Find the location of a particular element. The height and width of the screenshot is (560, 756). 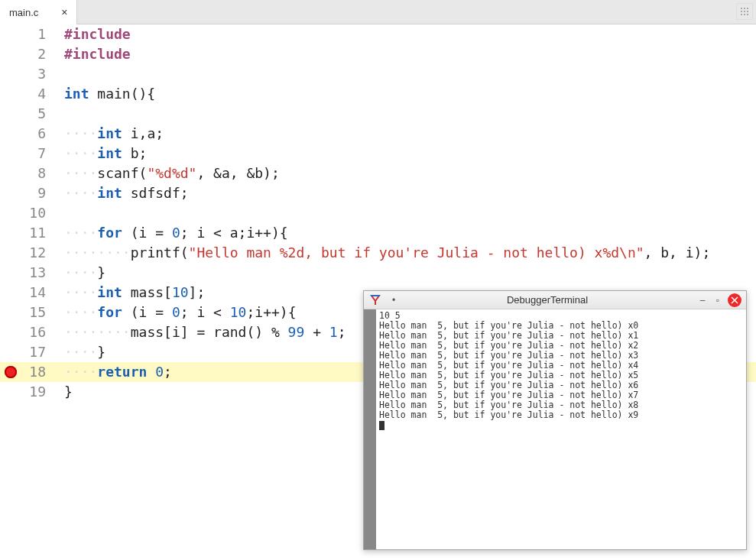

minimize-icon: – is located at coordinates (702, 300).